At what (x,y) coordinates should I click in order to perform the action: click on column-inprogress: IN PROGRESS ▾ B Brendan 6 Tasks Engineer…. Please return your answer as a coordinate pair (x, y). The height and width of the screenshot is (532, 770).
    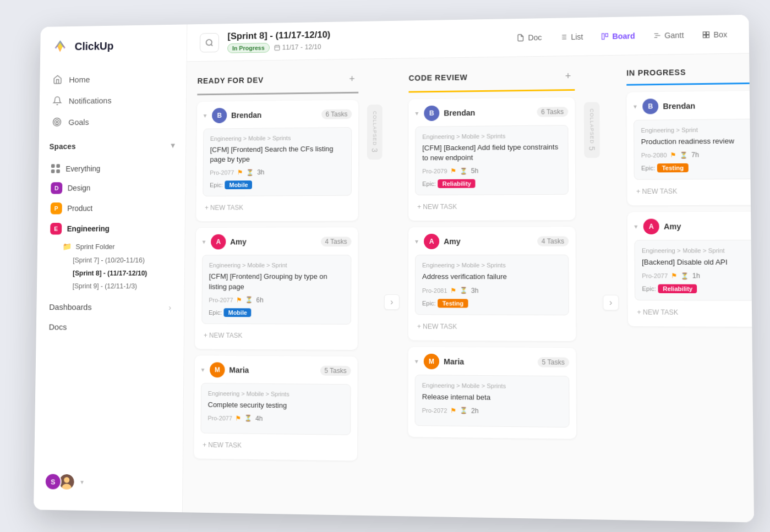
    Looking at the image, I should click on (690, 288).